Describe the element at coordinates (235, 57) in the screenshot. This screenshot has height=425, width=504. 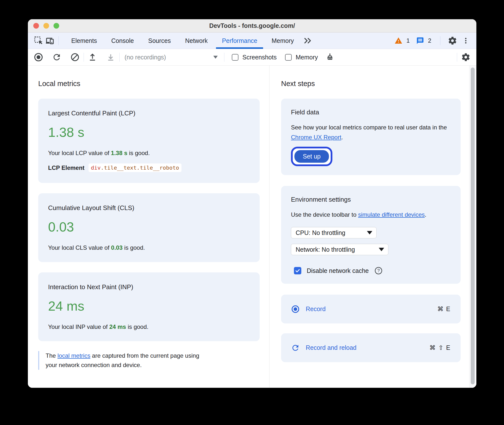
I see `screenshots-checkbox` at that location.